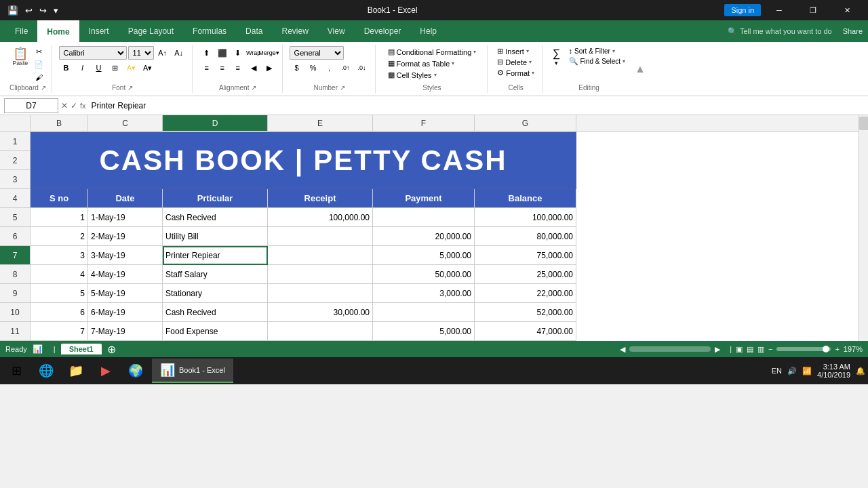 The width and height of the screenshot is (868, 488). Describe the element at coordinates (106, 371) in the screenshot. I see `media-player-button: ▶` at that location.